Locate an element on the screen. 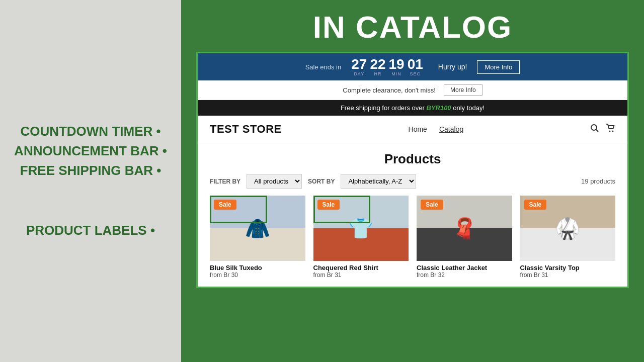 This screenshot has width=644, height=362. cart-icon is located at coordinates (611, 128).